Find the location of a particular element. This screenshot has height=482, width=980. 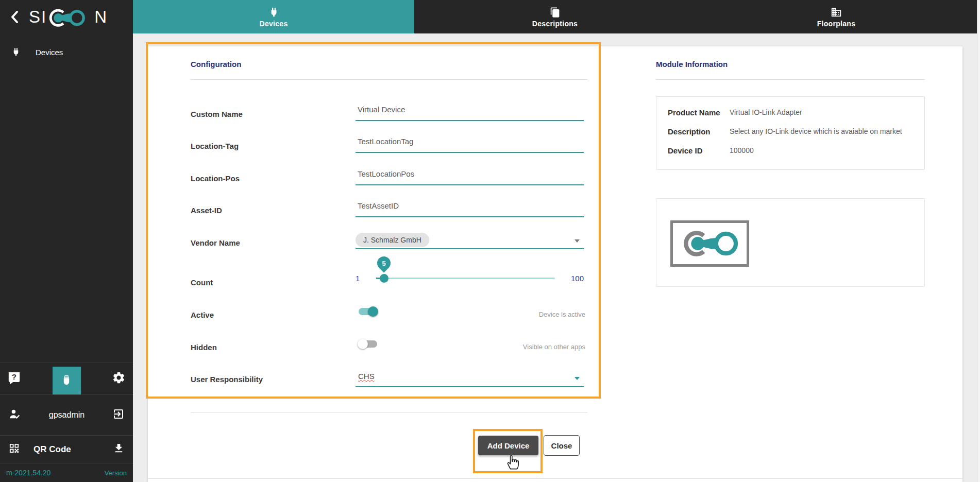

location-pos-label: Location-Pos is located at coordinates (215, 178).